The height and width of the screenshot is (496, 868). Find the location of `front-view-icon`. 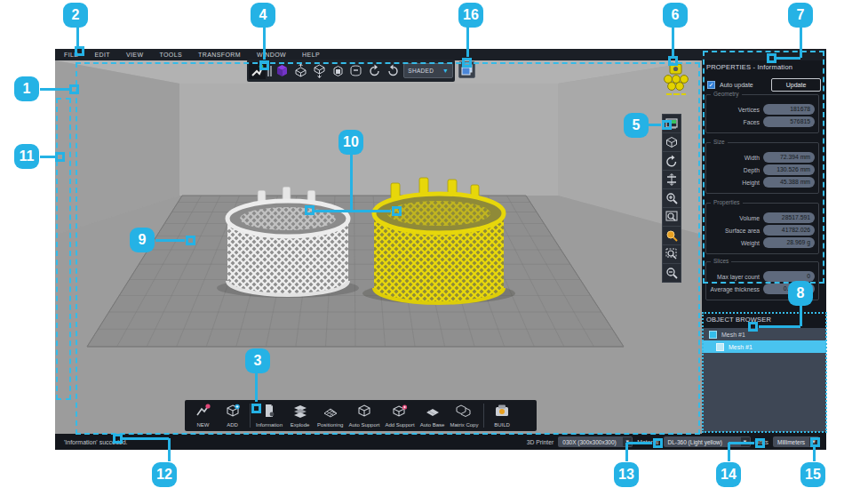

front-view-icon is located at coordinates (338, 71).